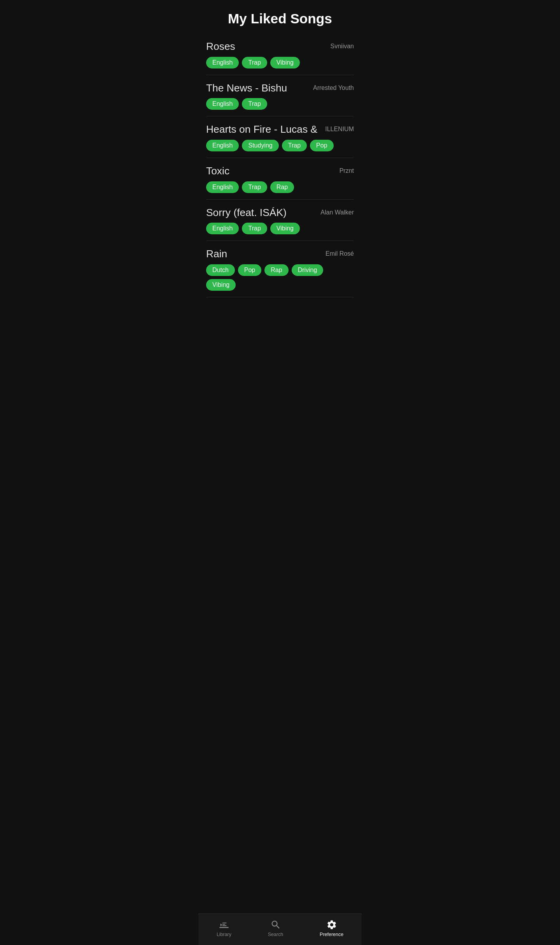 The image size is (560, 945). What do you see at coordinates (331, 928) in the screenshot?
I see `nav-item-preference: Preference` at bounding box center [331, 928].